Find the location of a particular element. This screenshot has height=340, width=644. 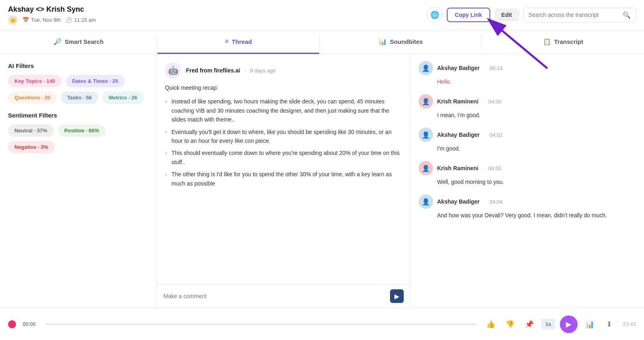

tab-transcript: 📋 Transcript is located at coordinates (563, 42).